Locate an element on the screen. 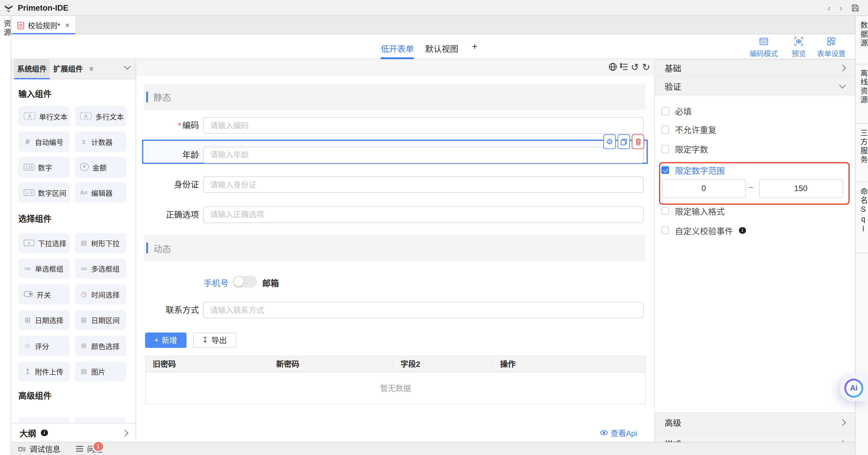 This screenshot has height=455, width=868. dock-item-datasource: 数据源 is located at coordinates (863, 34).